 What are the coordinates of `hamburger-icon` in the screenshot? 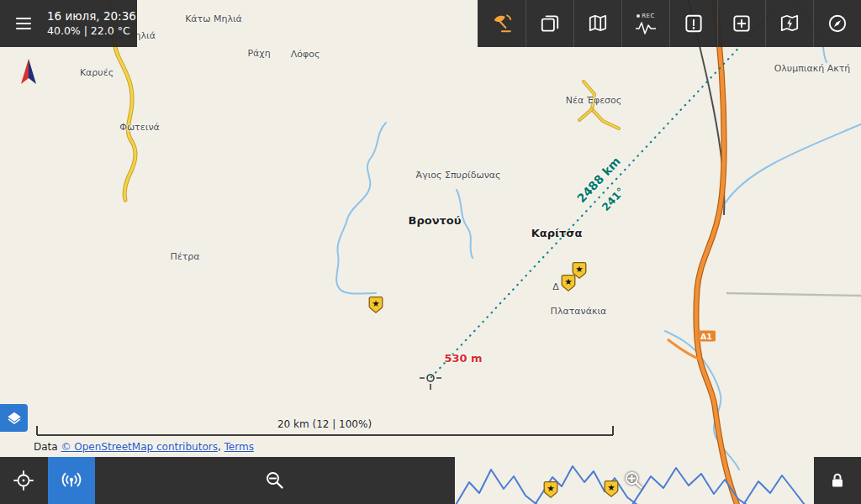 It's located at (24, 24).